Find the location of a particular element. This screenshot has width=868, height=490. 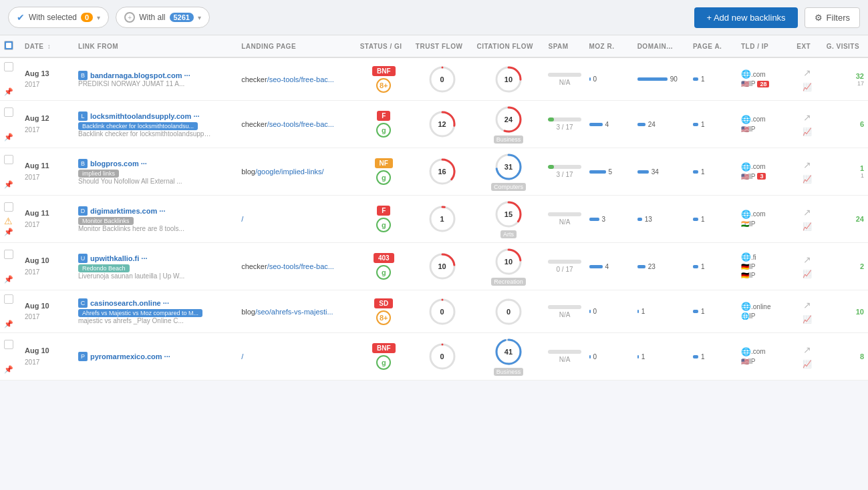

status-cell: SD 8+ is located at coordinates (384, 312).